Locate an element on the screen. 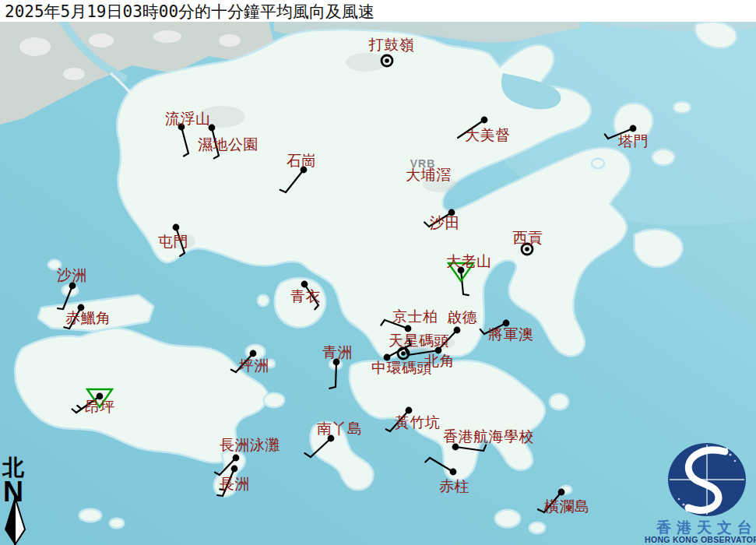 The height and width of the screenshot is (545, 756). station-label: 西貢 is located at coordinates (528, 238).